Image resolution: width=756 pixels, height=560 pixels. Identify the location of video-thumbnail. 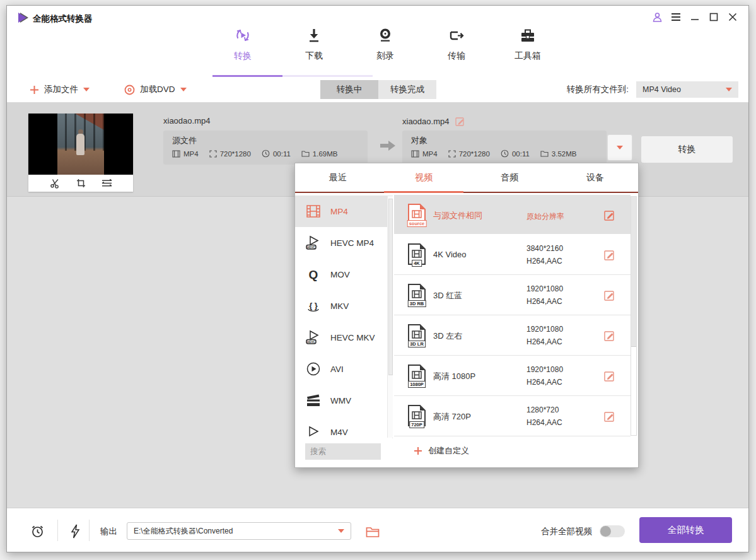
(81, 144).